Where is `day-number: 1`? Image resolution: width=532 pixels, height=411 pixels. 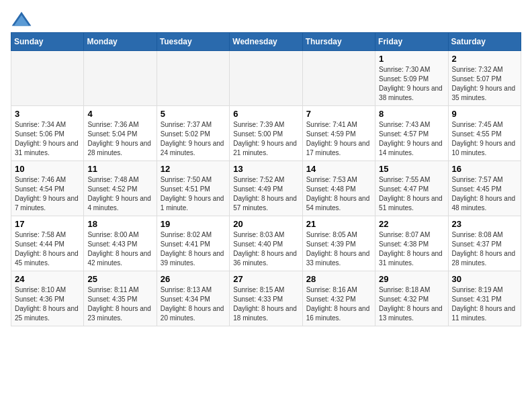
day-number: 1 is located at coordinates (411, 59).